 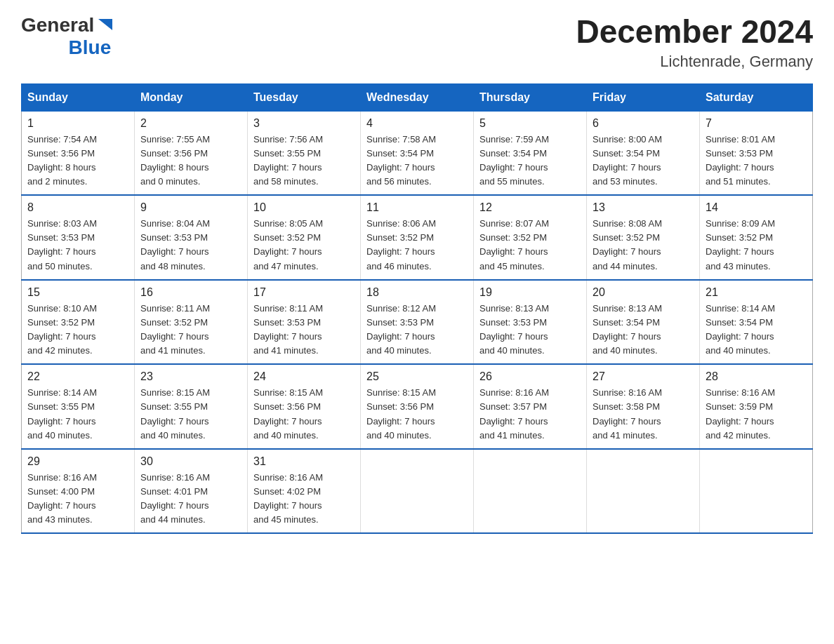 What do you see at coordinates (191, 462) in the screenshot?
I see `day-number: 30` at bounding box center [191, 462].